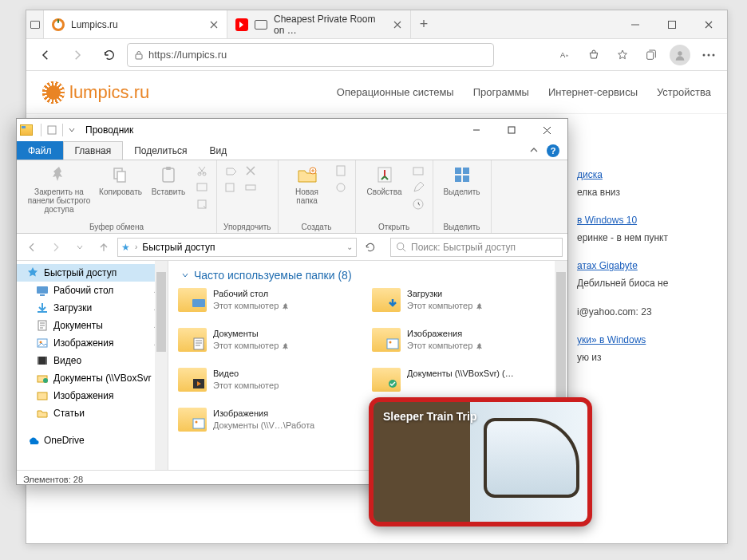  What do you see at coordinates (462, 180) in the screenshot?
I see `select-button: Выделить` at bounding box center [462, 180].